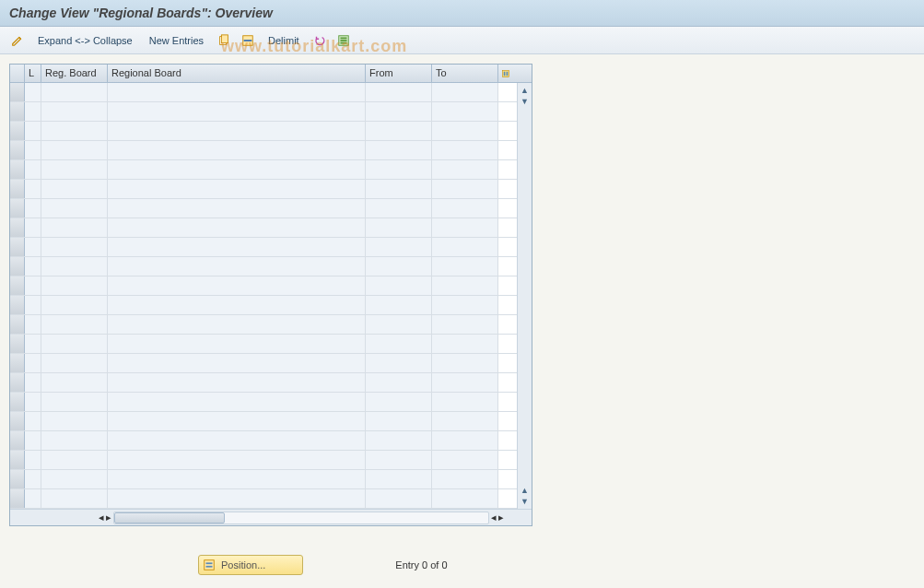 Image resolution: width=924 pixels, height=588 pixels. Describe the element at coordinates (237, 74) in the screenshot. I see `col-regionalboard-header: Regional Board` at that location.